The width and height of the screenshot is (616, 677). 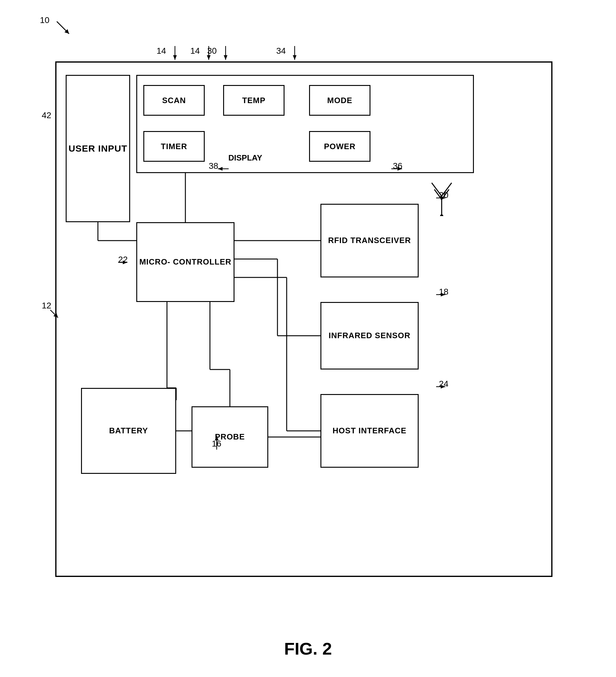 I want to click on timer-label: TIMER, so click(x=174, y=146).